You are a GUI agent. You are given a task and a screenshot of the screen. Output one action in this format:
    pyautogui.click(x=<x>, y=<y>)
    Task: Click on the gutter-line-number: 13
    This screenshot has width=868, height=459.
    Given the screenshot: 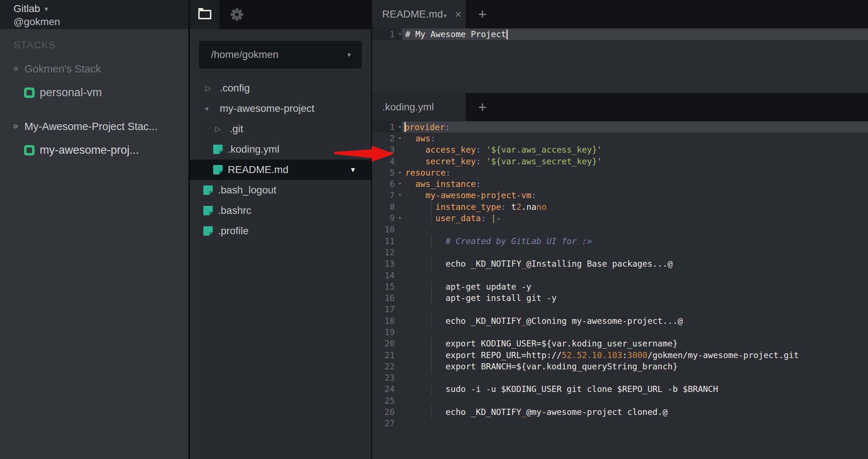 What is the action you would take?
    pyautogui.click(x=387, y=264)
    